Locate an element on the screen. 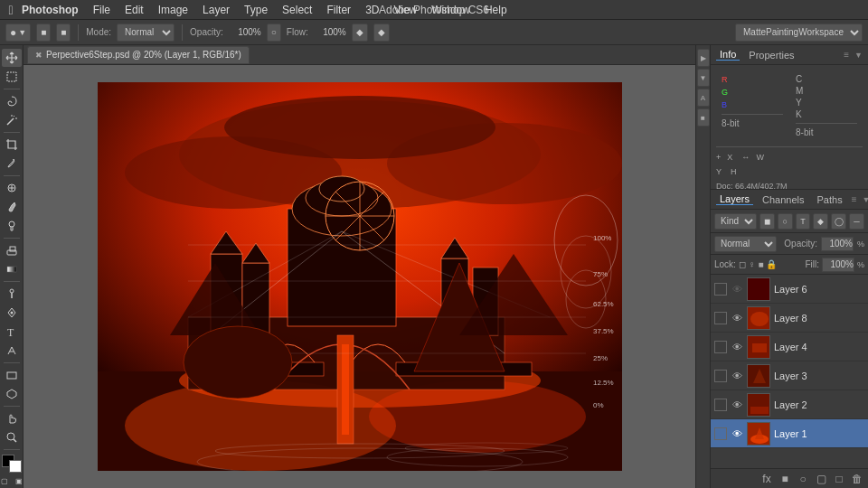 This screenshot has height=488, width=868. extra-btn: ◆ is located at coordinates (360, 33).